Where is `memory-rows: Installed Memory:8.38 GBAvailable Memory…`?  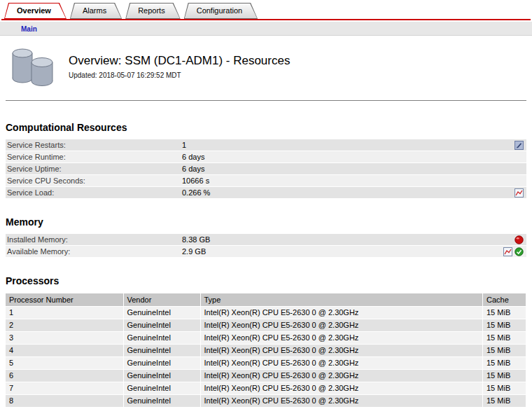
memory-rows: Installed Memory:8.38 GBAvailable Memory… is located at coordinates (266, 245).